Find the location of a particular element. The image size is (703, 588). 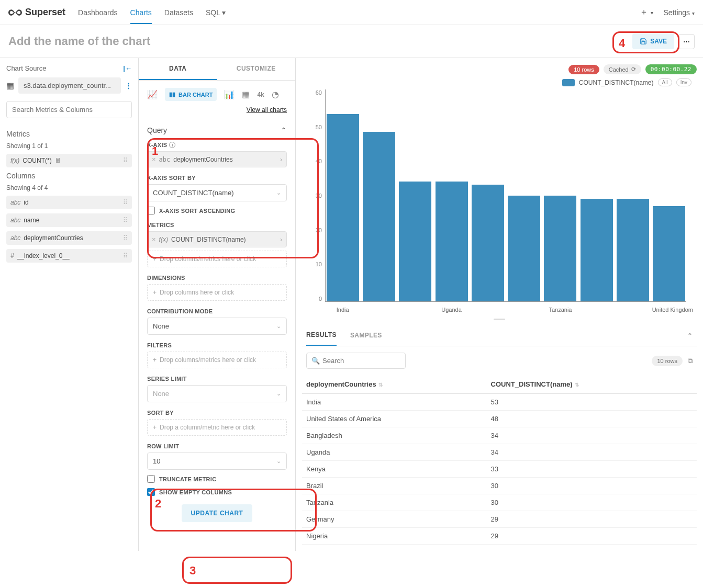

col-header-count: COUNT_DISTINCT(name)⇅ is located at coordinates (592, 385).